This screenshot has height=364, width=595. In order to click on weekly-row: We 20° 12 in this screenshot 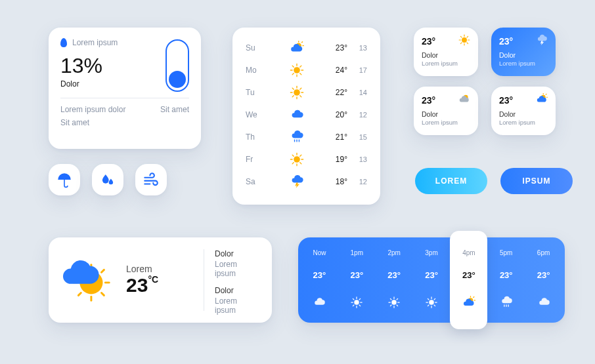, I will do `click(306, 115)`.